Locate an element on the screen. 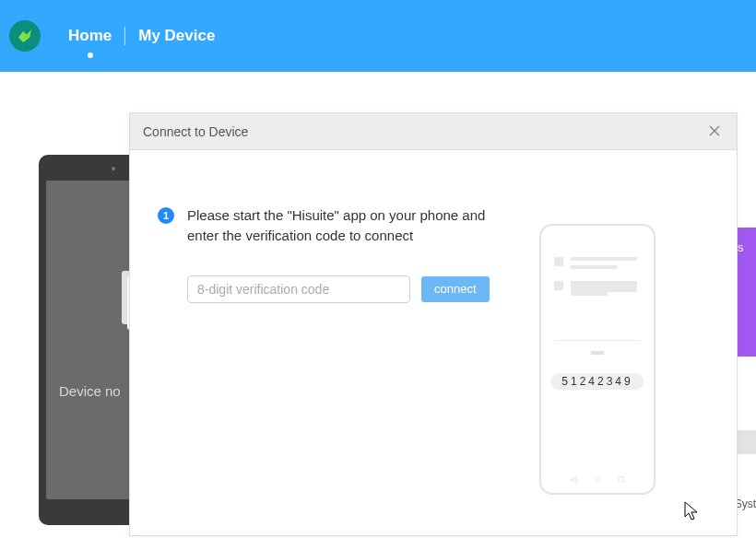 The width and height of the screenshot is (756, 538). phone-nav-icons: ◁ ○ □ is located at coordinates (597, 479).